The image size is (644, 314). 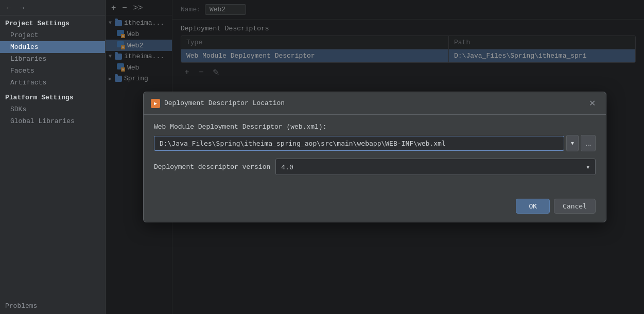 I want to click on cancel-button: Cancel, so click(x=575, y=206).